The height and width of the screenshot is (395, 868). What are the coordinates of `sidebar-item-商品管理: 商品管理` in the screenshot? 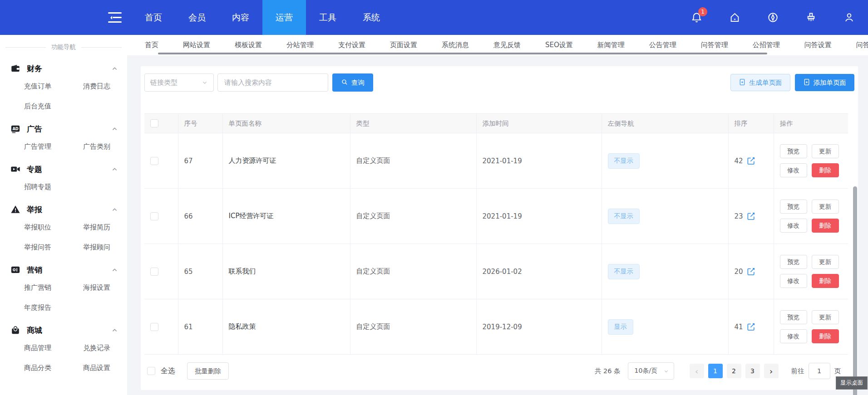 It's located at (54, 348).